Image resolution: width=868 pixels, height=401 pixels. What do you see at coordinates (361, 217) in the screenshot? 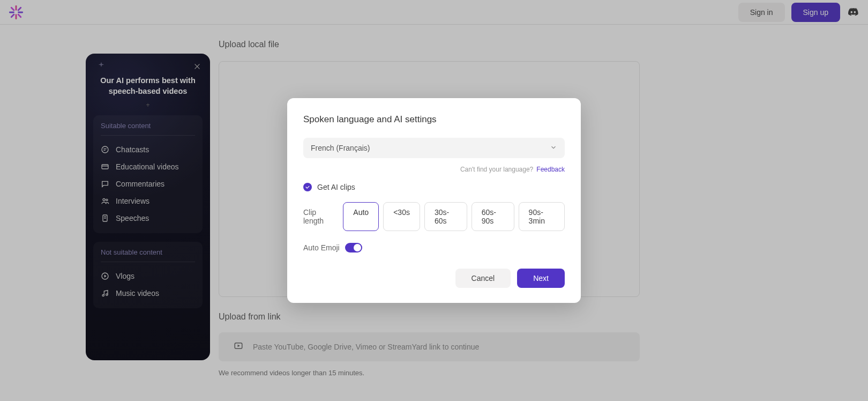
I see `clip-option-auto: Auto` at bounding box center [361, 217].